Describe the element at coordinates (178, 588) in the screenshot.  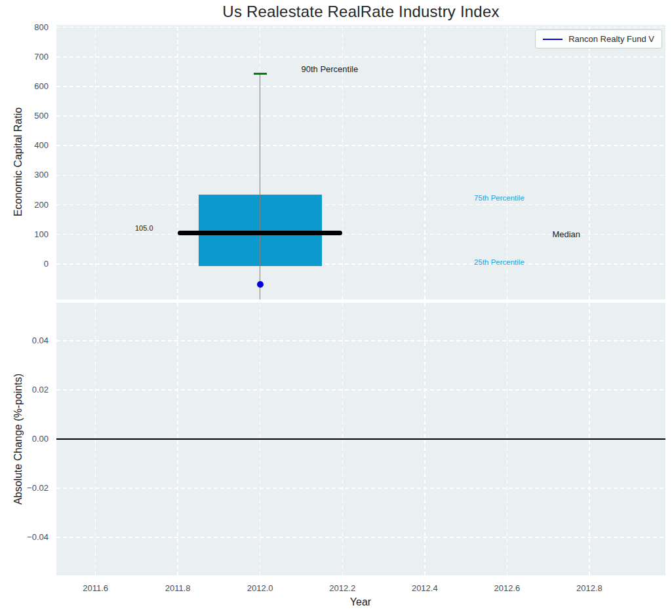
I see `x-tick-label: 2011.8` at that location.